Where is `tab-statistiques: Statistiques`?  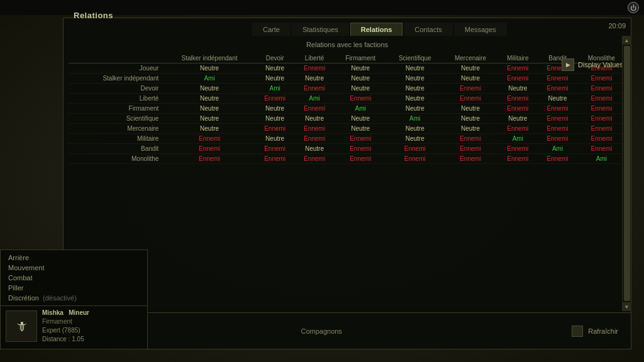
tab-statistiques: Statistiques is located at coordinates (321, 29).